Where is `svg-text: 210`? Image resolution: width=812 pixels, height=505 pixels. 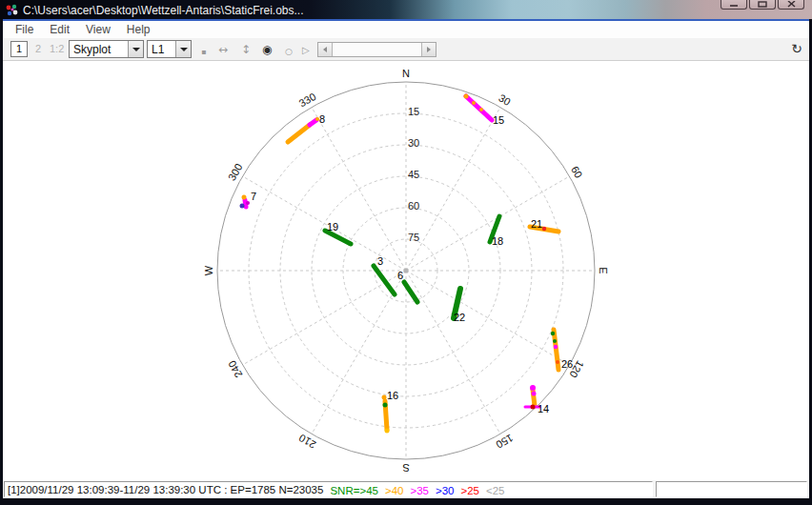
svg-text: 210 is located at coordinates (308, 441).